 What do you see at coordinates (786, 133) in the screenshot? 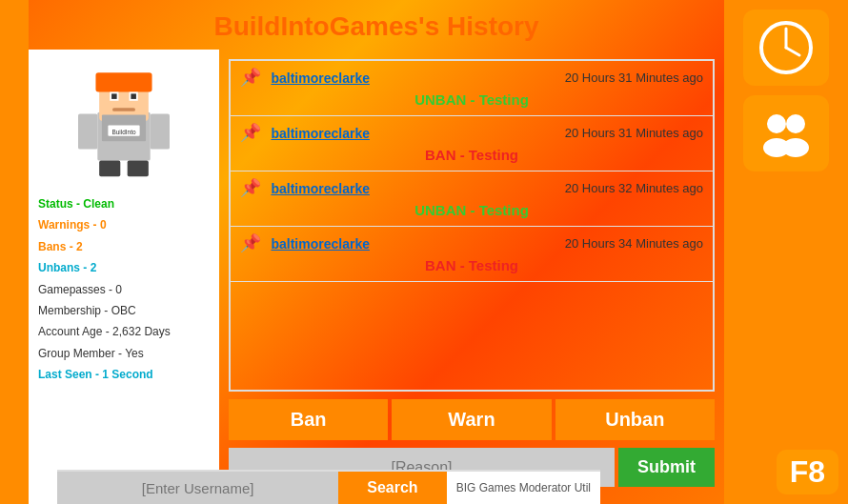
I see `users-icon` at bounding box center [786, 133].